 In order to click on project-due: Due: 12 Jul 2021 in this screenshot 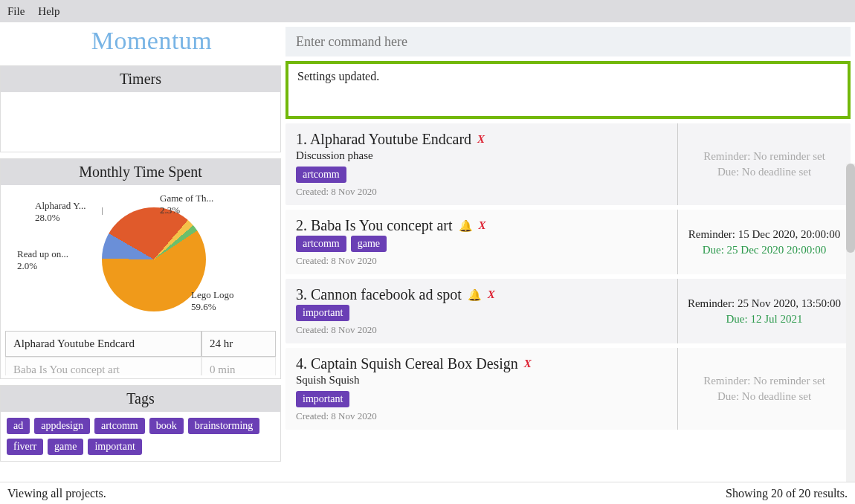, I will do `click(764, 320)`.